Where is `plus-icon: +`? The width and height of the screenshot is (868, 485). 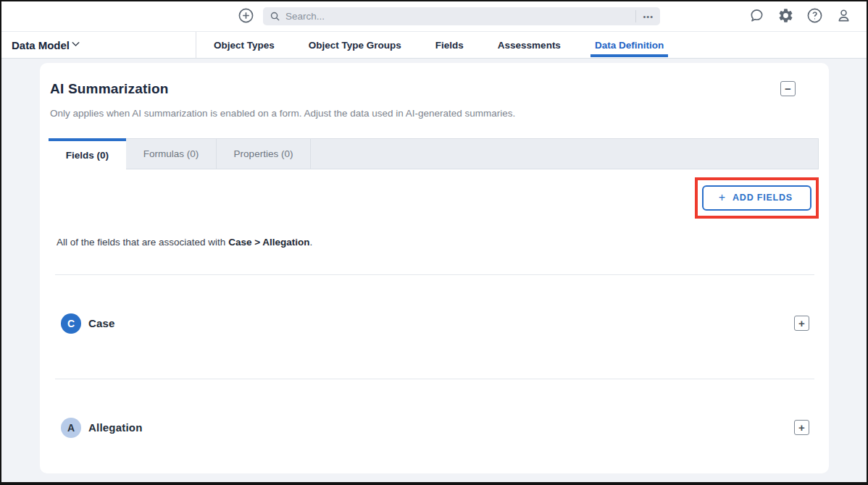 plus-icon: + is located at coordinates (722, 198).